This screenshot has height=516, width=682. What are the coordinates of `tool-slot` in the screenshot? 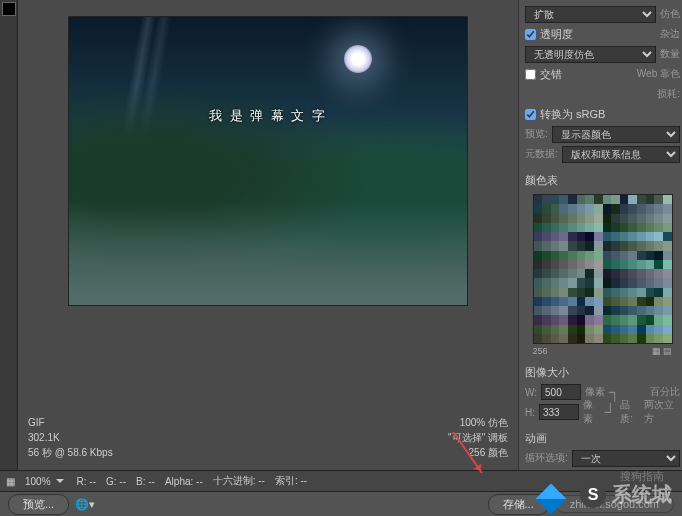 It's located at (9, 9).